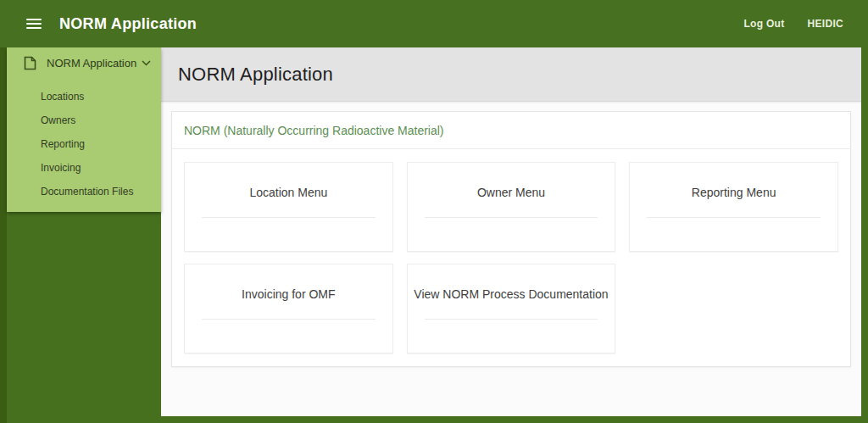 This screenshot has height=423, width=868. Describe the element at coordinates (84, 168) in the screenshot. I see `sidebar-item-invoicing: Invoicing` at that location.